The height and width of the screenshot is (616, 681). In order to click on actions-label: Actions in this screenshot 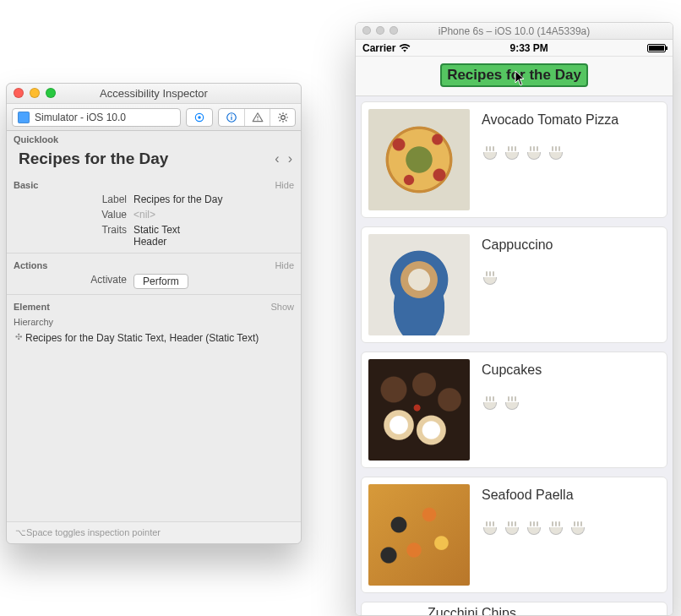, I will do `click(30, 265)`.